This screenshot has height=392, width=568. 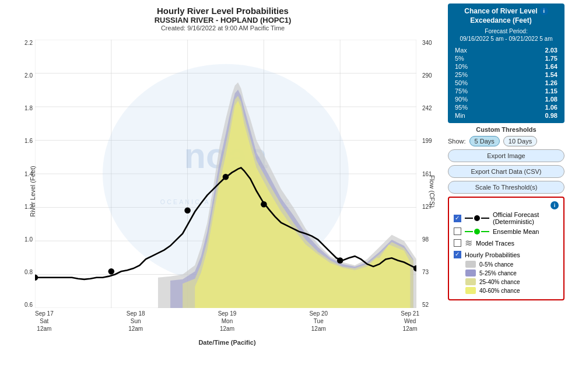 What do you see at coordinates (432, 191) in the screenshot?
I see `y-axis-right-label: Flow (CFS)` at bounding box center [432, 191].